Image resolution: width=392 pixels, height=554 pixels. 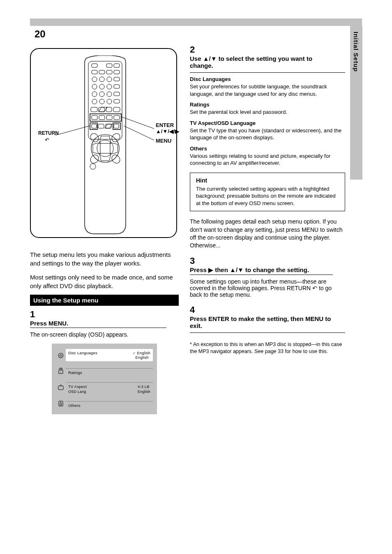 What do you see at coordinates (267, 149) in the screenshot?
I see `setting-others-title: Others` at bounding box center [267, 149].